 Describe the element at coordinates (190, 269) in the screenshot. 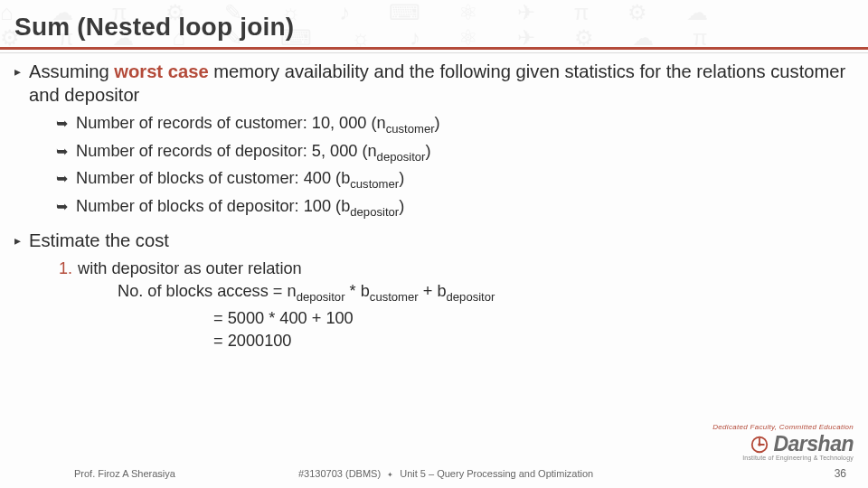

I see `ordered-text: with depositor as outer relation` at that location.